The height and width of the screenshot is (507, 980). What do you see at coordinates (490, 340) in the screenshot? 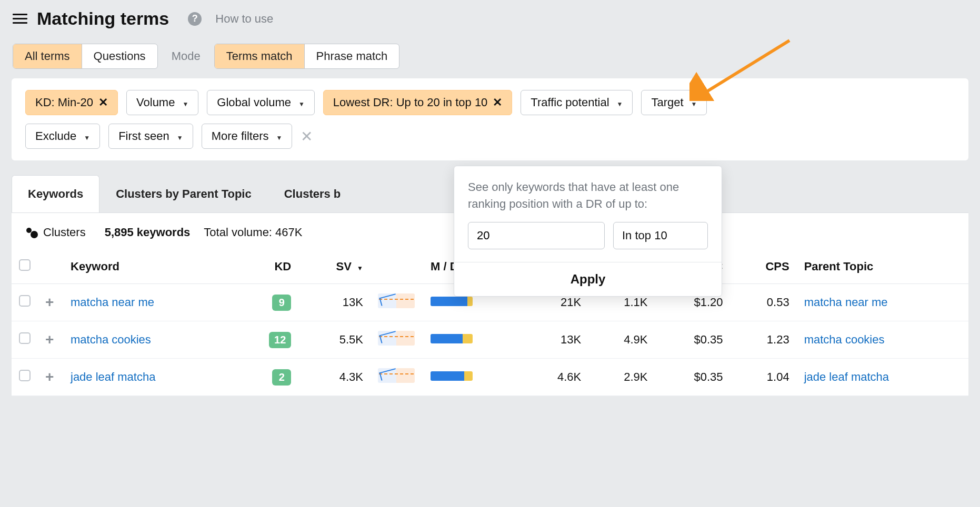
I see `table-row: +matcha cookies125.5K13K4.9K$0.351.23mat…` at bounding box center [490, 340].